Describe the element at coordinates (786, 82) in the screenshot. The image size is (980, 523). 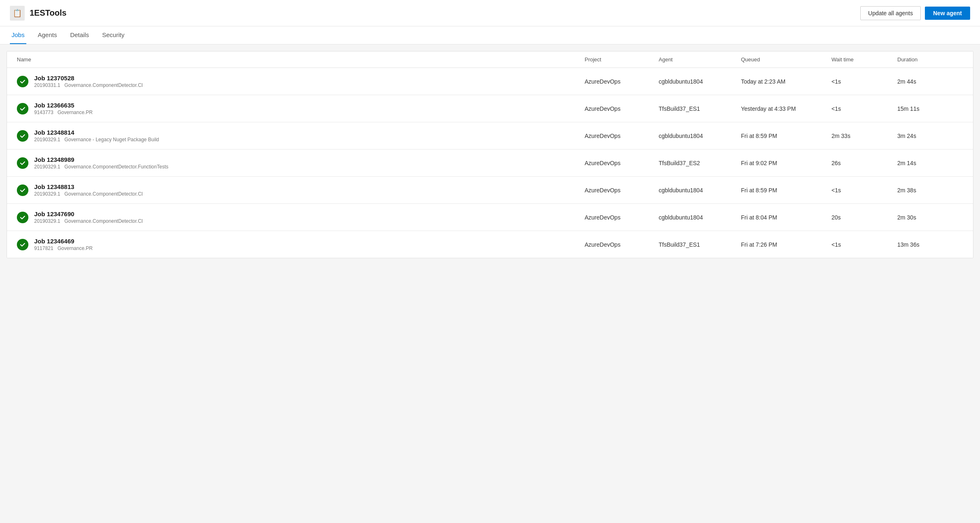
I see `job-queued: Today at 2:23 AM` at that location.